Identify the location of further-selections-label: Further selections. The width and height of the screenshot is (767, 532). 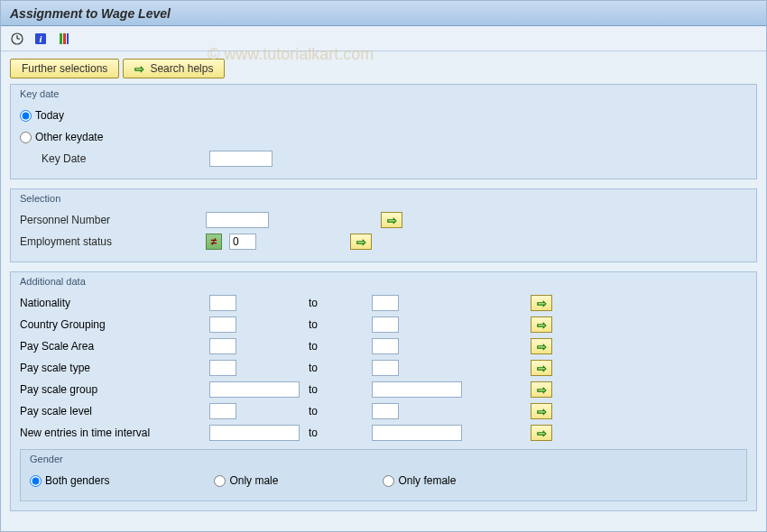
(65, 69).